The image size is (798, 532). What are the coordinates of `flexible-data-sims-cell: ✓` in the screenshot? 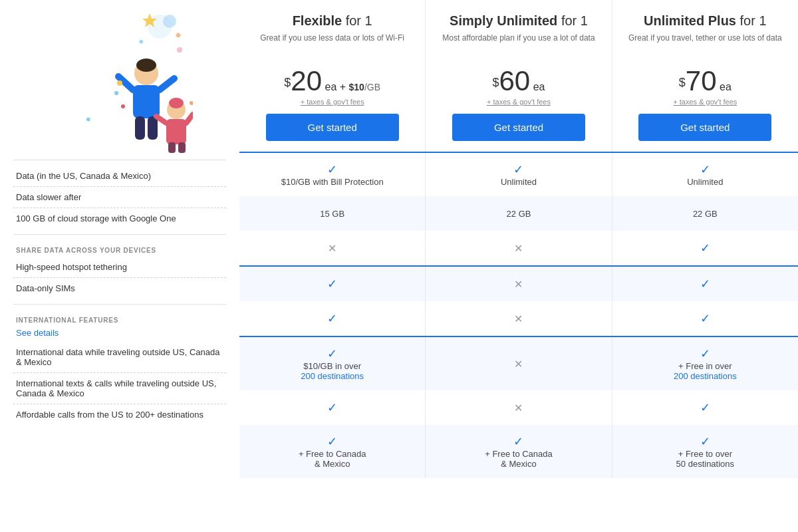 It's located at (332, 319).